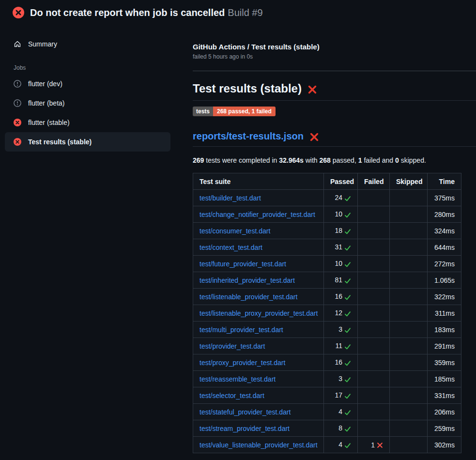 The height and width of the screenshot is (460, 476). What do you see at coordinates (445, 330) in the screenshot?
I see `time-cell: 183ms` at bounding box center [445, 330].